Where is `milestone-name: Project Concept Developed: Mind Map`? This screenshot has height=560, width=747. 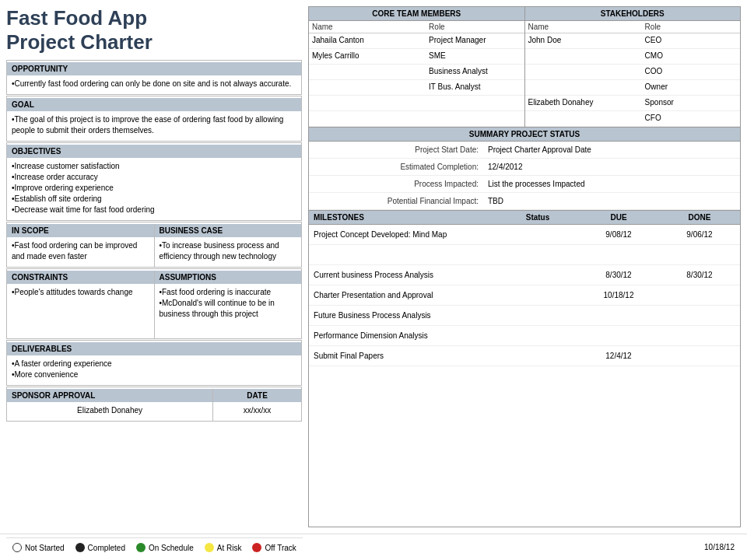 milestone-name: Project Concept Developed: Mind Map is located at coordinates (403, 235).